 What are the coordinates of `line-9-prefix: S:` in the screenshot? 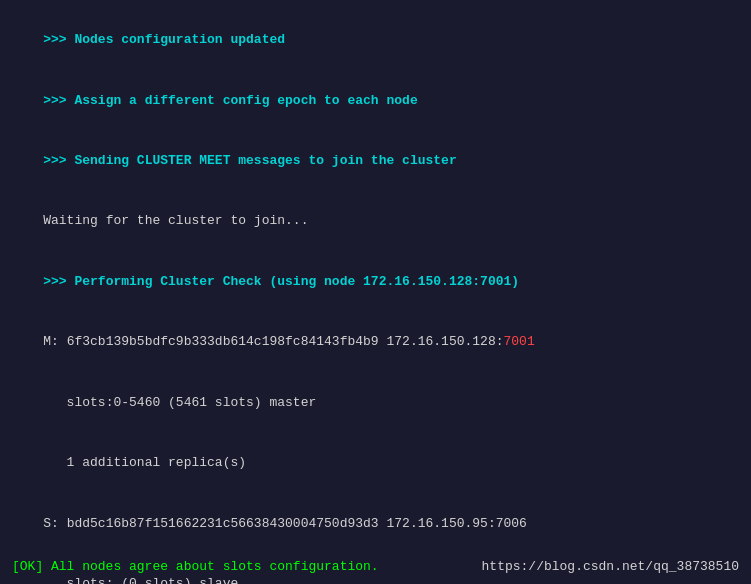 It's located at (54, 524).